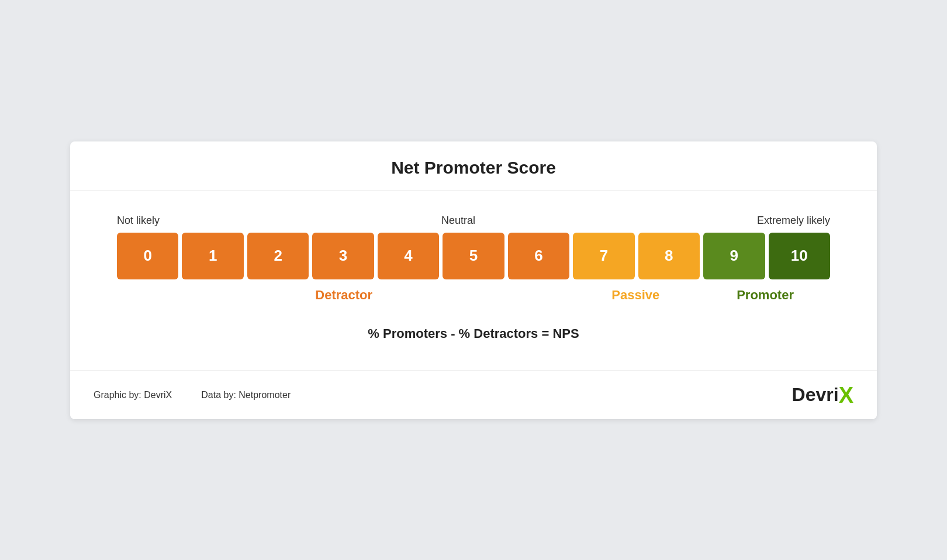 The height and width of the screenshot is (560, 947). What do you see at coordinates (669, 256) in the screenshot?
I see `scale-cell-8: 8` at bounding box center [669, 256].